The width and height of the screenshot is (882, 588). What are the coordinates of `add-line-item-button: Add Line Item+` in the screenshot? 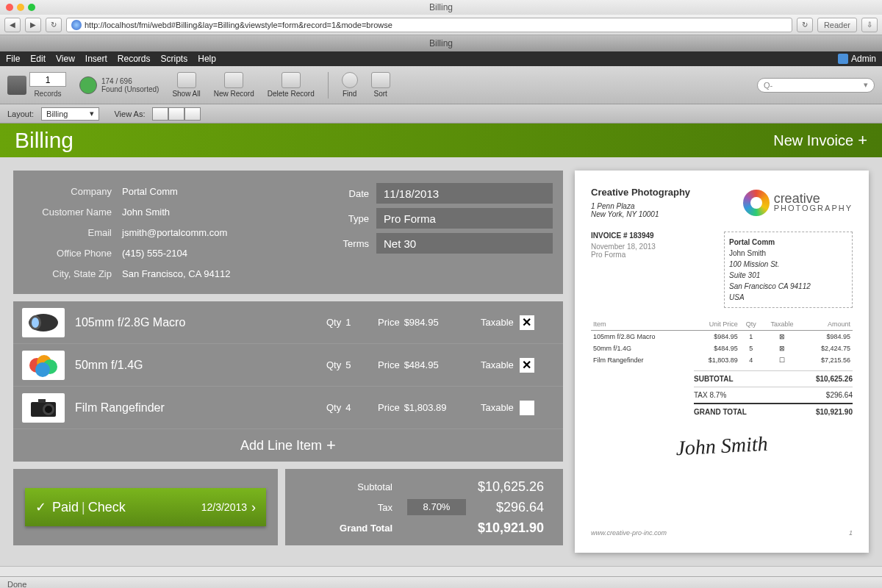 It's located at (288, 445).